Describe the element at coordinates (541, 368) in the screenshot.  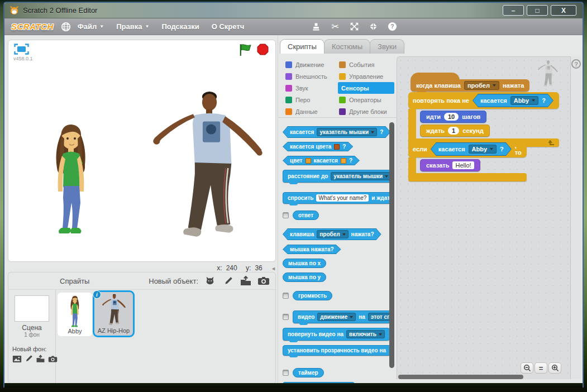
I see `zoom-reset-button: =` at that location.